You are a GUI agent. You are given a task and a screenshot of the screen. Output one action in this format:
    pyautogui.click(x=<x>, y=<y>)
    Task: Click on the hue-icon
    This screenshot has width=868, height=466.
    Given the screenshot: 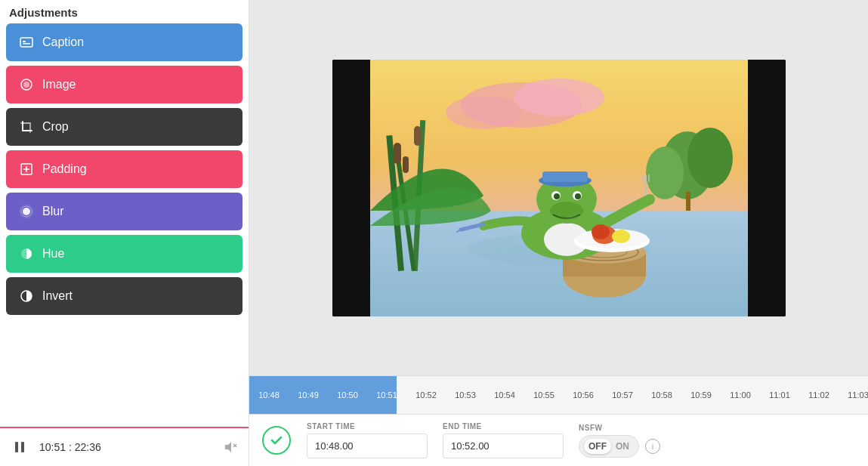 What is the action you would take?
    pyautogui.click(x=26, y=254)
    